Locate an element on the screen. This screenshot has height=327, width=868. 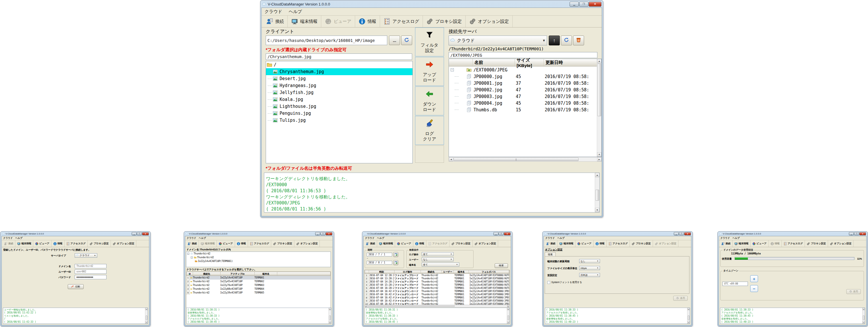
client-file-tree: /Chrysanthemum.jpgDesert.jpgHydrangeas.j… is located at coordinates (339, 112).